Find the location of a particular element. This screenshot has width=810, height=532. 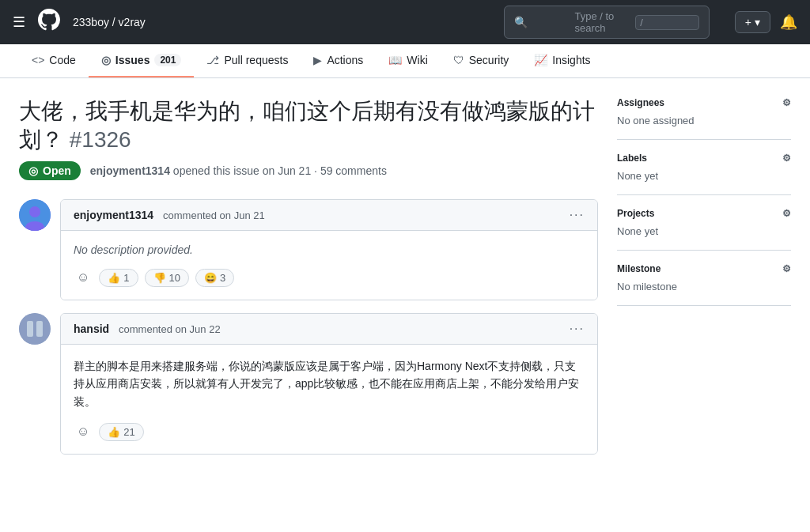

comment-1-wrapper: enjoyment1314 commented on Jun 21 ··· No… is located at coordinates (308, 250).